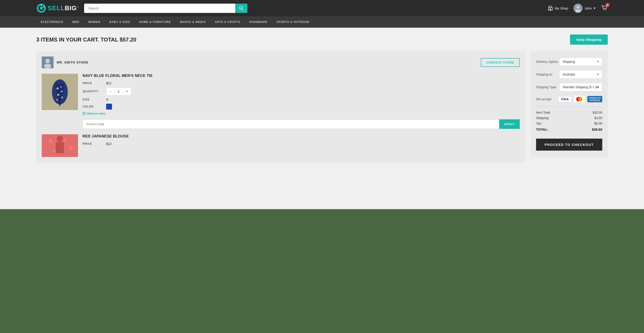 The image size is (644, 333). Describe the element at coordinates (41, 8) in the screenshot. I see `logo-icon` at that location.